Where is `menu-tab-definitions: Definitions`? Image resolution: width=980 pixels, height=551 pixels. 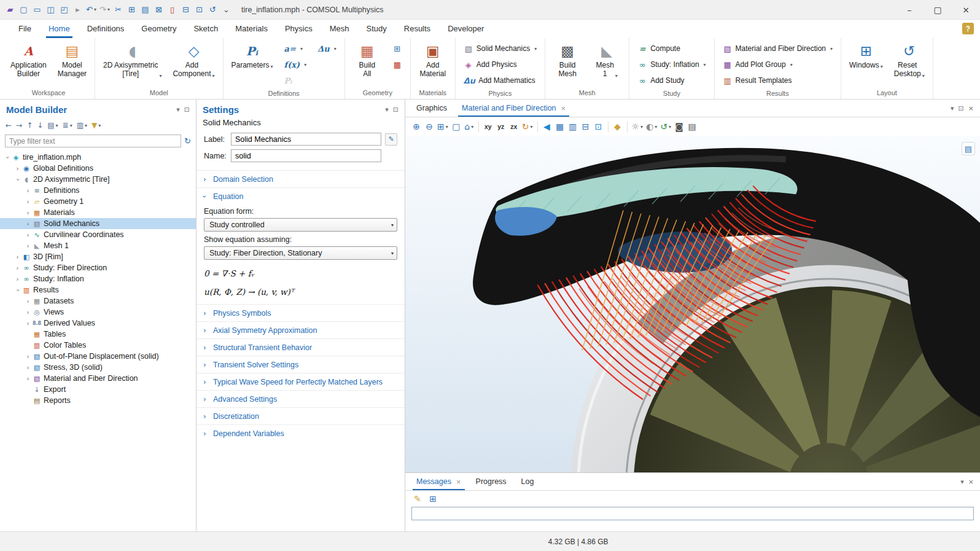 menu-tab-definitions: Definitions is located at coordinates (106, 29).